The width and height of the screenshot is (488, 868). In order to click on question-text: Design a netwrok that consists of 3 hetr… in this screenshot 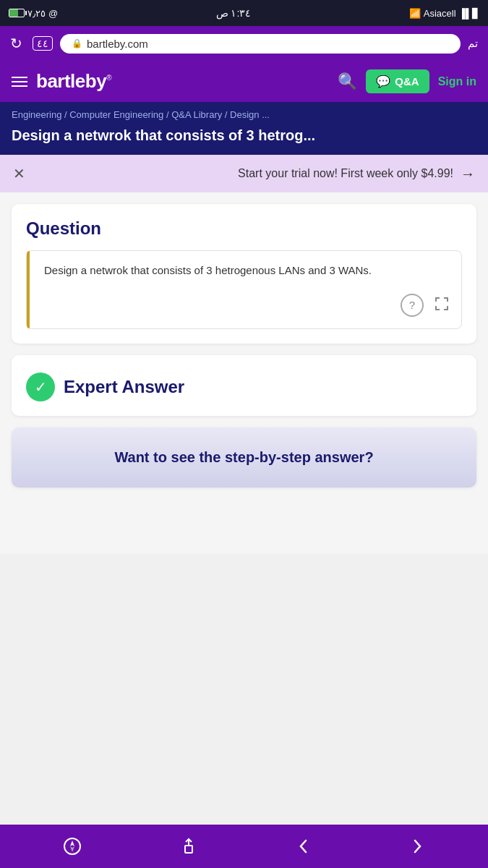, I will do `click(244, 271)`.